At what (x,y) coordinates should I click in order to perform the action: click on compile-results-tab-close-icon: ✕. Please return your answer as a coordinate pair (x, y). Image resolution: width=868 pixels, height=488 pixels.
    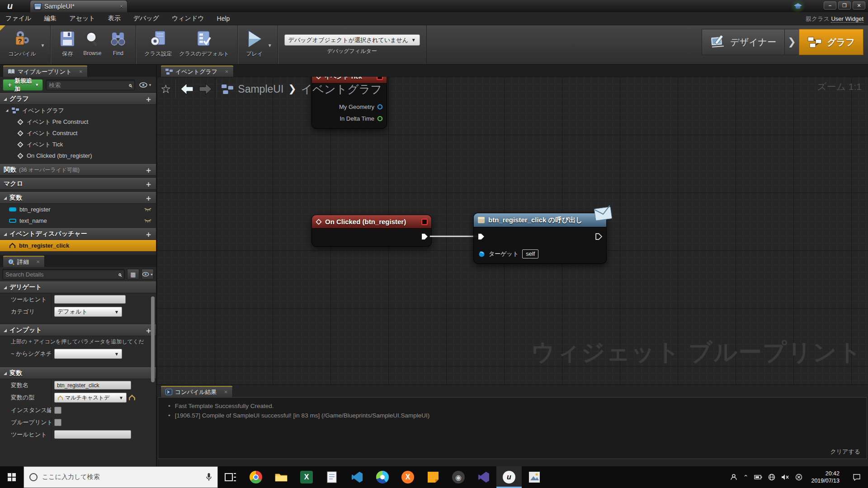
    Looking at the image, I should click on (226, 392).